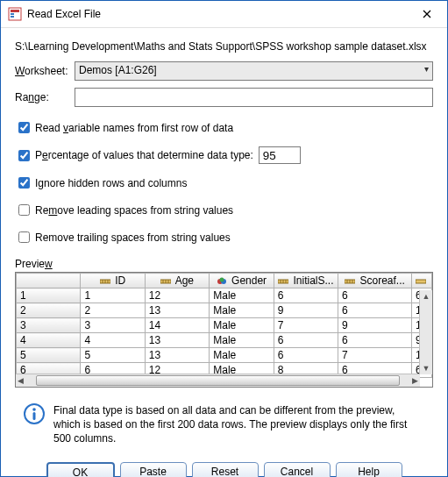 Image resolution: width=448 pixels, height=477 pixels. I want to click on check-remove-trailing: Remove trailing spaces from string value…, so click(224, 237).